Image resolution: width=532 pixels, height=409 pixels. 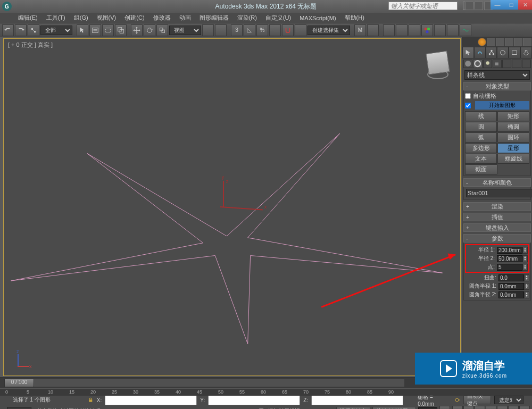 I want to click on shape-category-dropdown: 样条线, so click(x=497, y=75).